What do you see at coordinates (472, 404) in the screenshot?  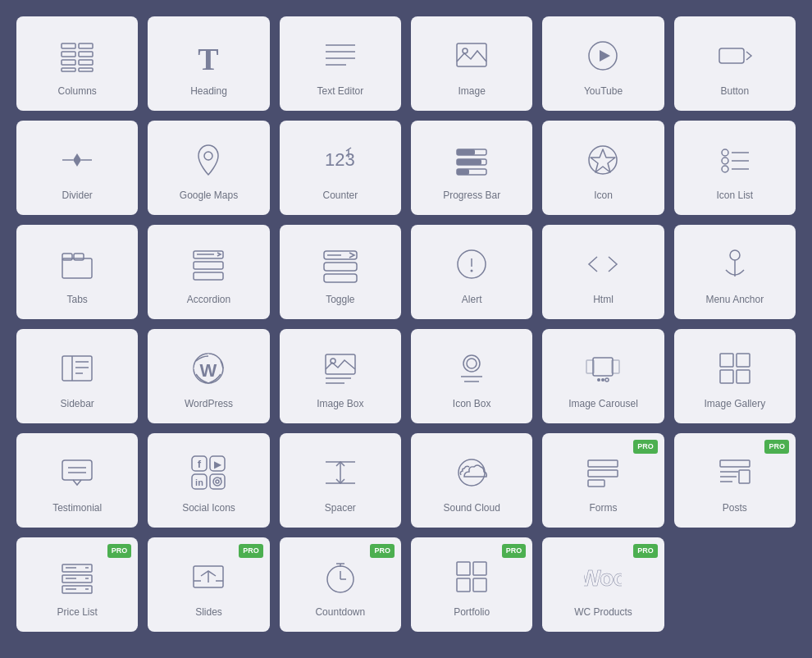 I see `icon-box-label: Icon Box` at bounding box center [472, 404].